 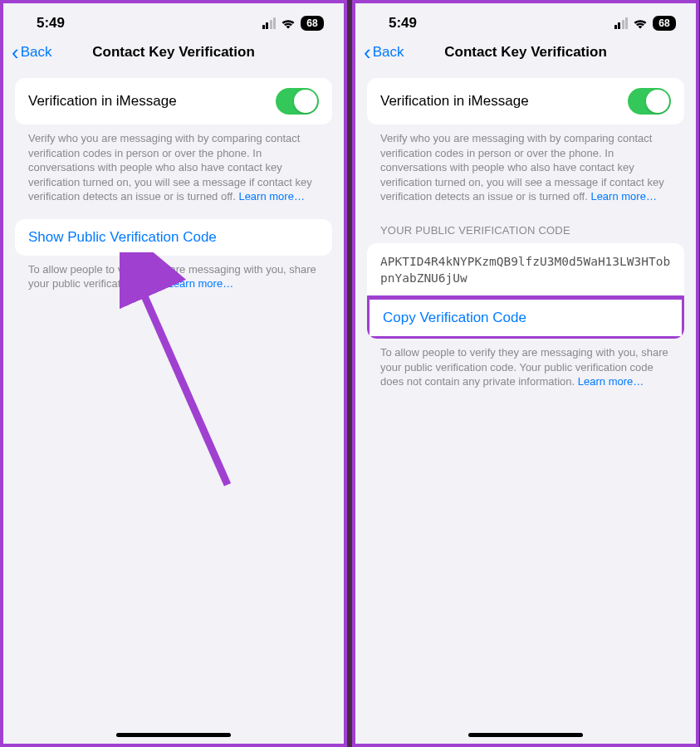 I want to click on code-section-header: YOUR PUBLIC VERIFICATION CODE, so click(x=526, y=231).